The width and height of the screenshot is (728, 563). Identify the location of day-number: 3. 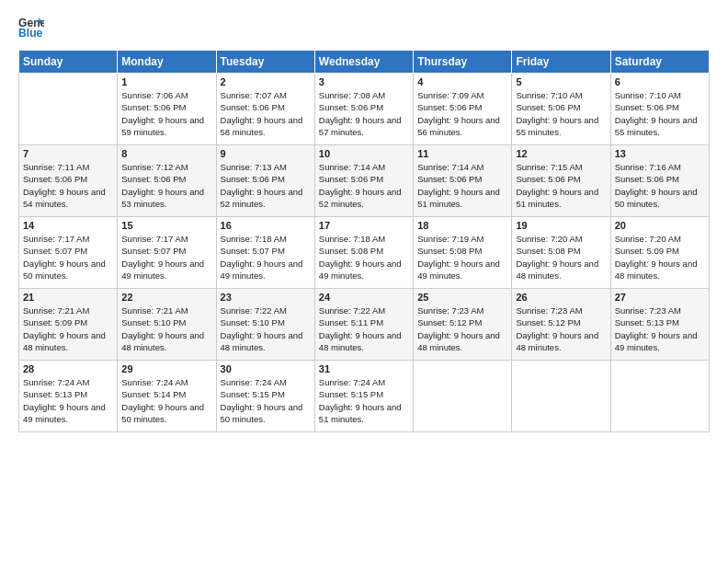
(364, 82).